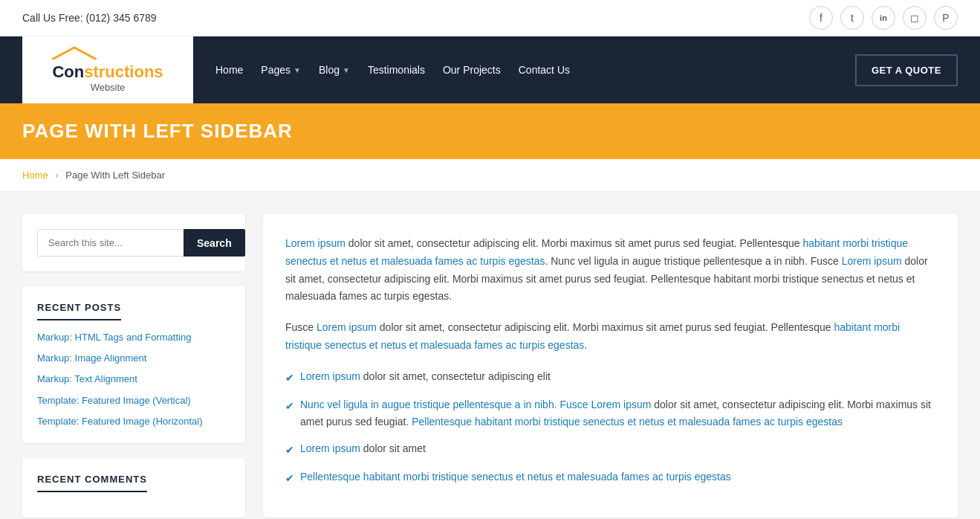 This screenshot has width=980, height=519. I want to click on nav-contact-us: Contact Us, so click(544, 70).